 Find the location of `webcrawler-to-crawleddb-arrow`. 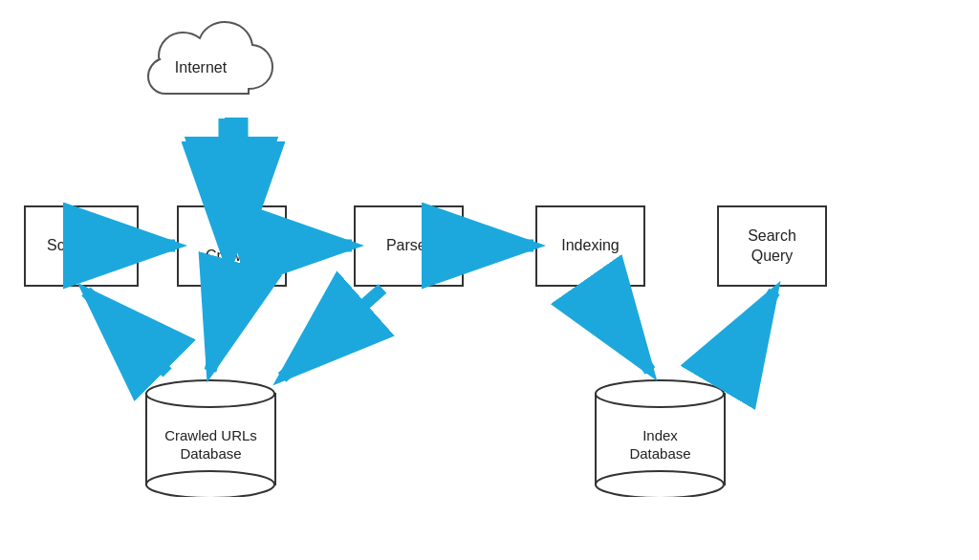

webcrawler-to-crawleddb-arrow is located at coordinates (222, 330).